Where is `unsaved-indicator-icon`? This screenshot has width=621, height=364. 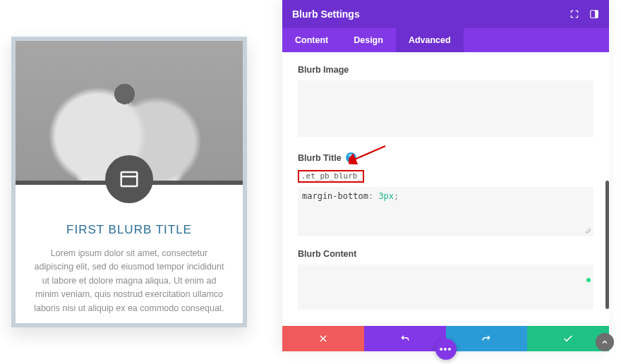
unsaved-indicator-icon is located at coordinates (589, 280).